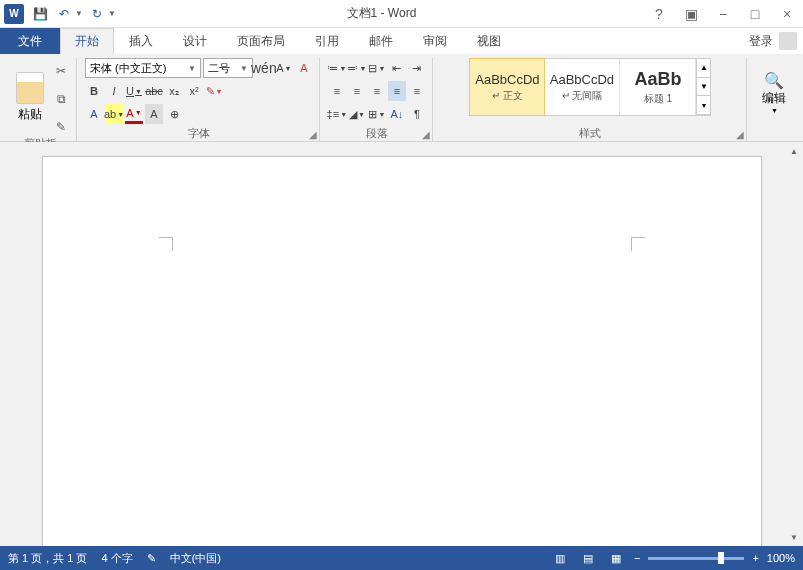  I want to click on text-effects-button: ✎▼, so click(214, 91).